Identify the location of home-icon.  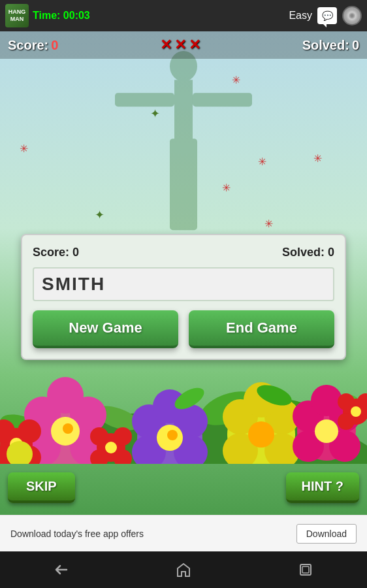
(184, 570).